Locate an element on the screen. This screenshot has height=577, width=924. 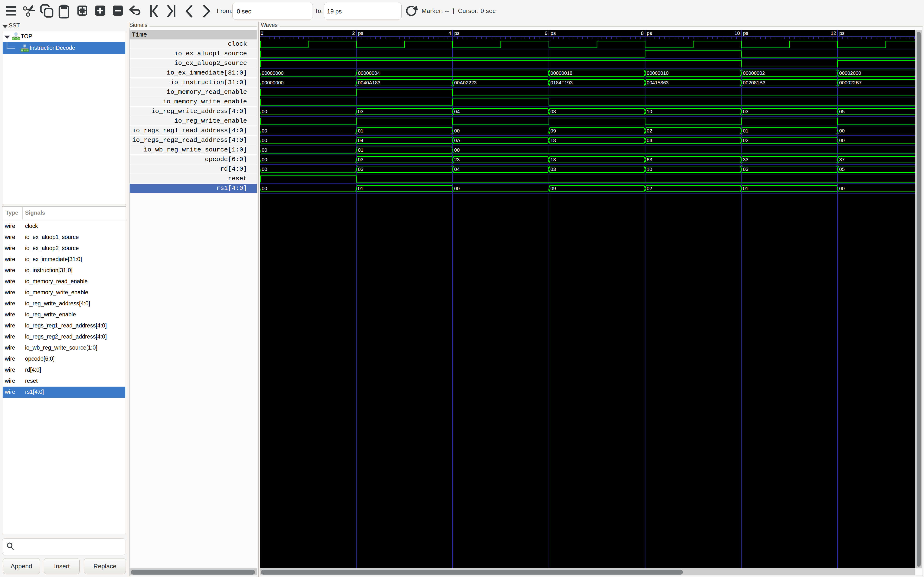
svg-text: 18 is located at coordinates (553, 140).